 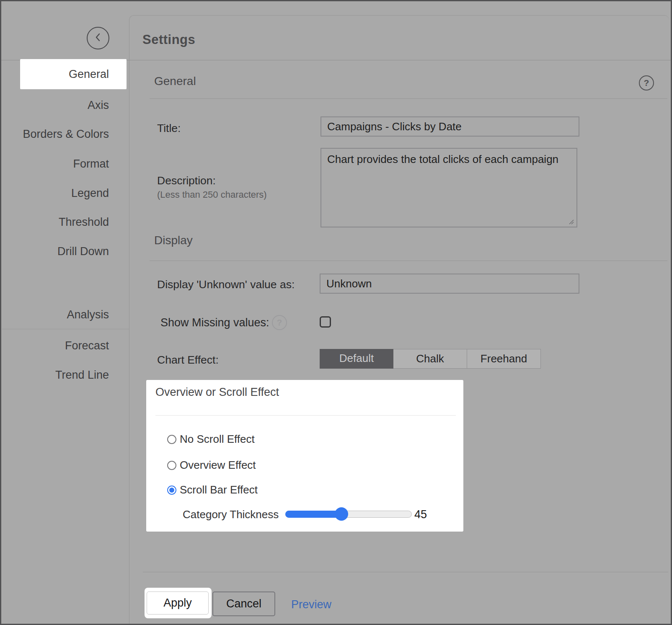 What do you see at coordinates (82, 375) in the screenshot?
I see `sidebar-item-trend-line: Trend Line` at bounding box center [82, 375].